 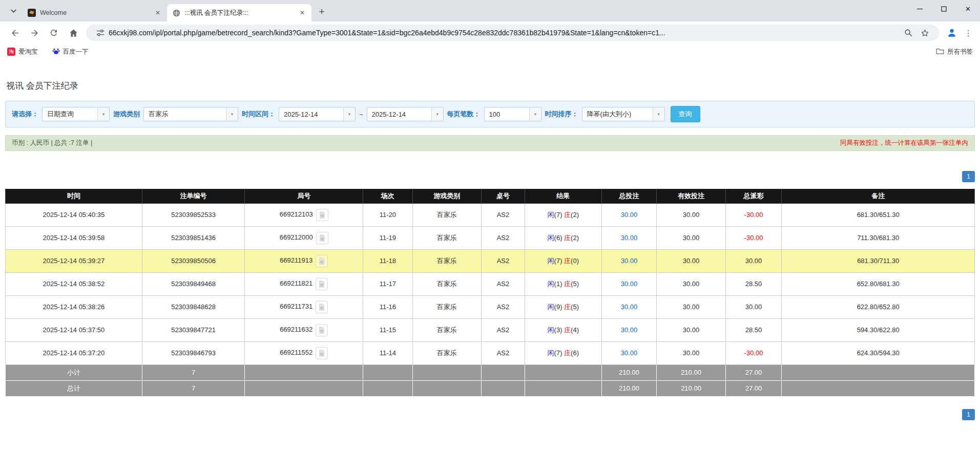 What do you see at coordinates (513, 114) in the screenshot?
I see `per-page-select: 100 ▼` at bounding box center [513, 114].